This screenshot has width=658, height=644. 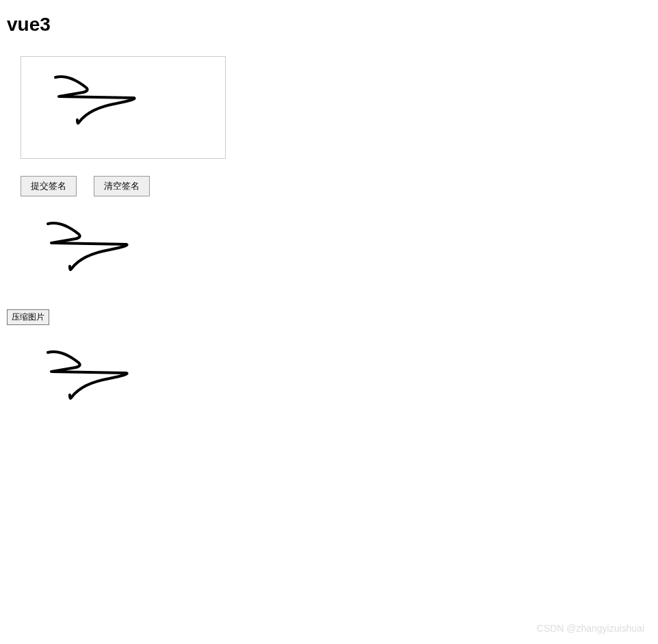 What do you see at coordinates (49, 186) in the screenshot?
I see `submit-signature-button: 提交签名` at bounding box center [49, 186].